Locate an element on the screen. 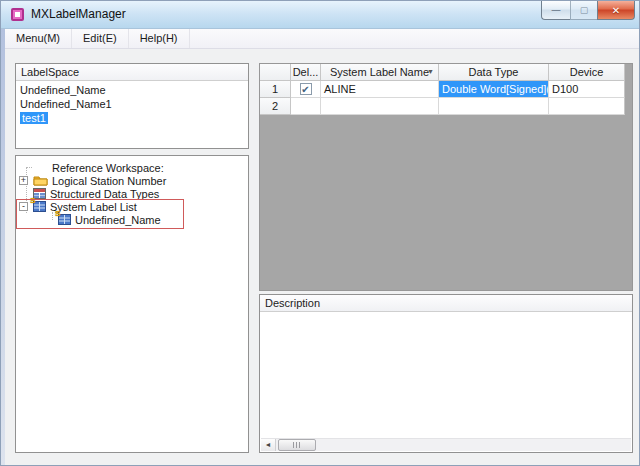  table-row: 1 ✔ ALINE Double Word[Signed](0... D100 is located at coordinates (446, 90).